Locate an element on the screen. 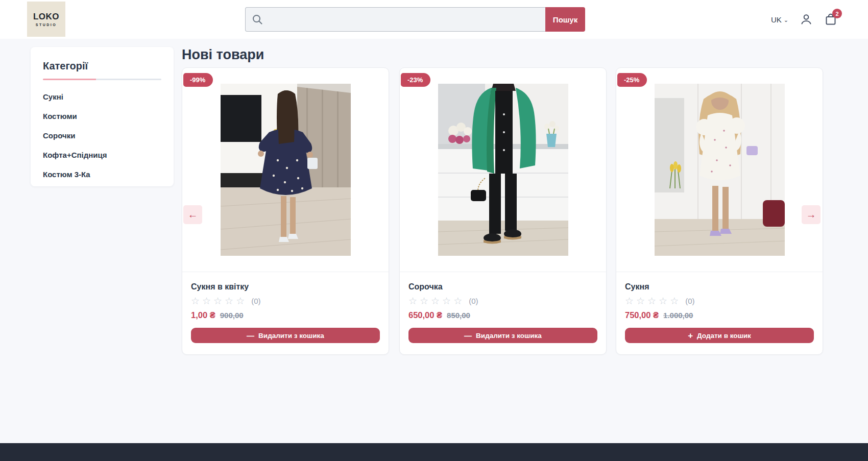 The width and height of the screenshot is (868, 461). add-to-cart-button: + Додати в кошик is located at coordinates (719, 335).